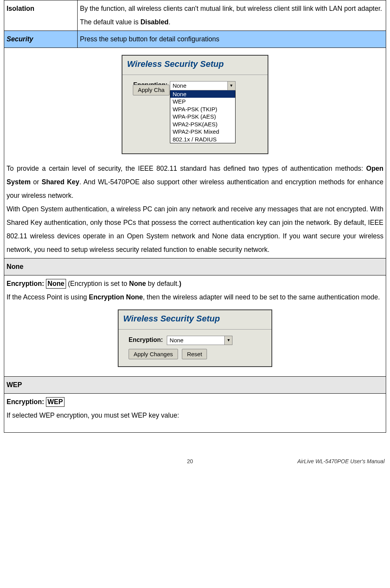 Image resolution: width=390 pixels, height=588 pixels. I want to click on option-none: None, so click(203, 94).